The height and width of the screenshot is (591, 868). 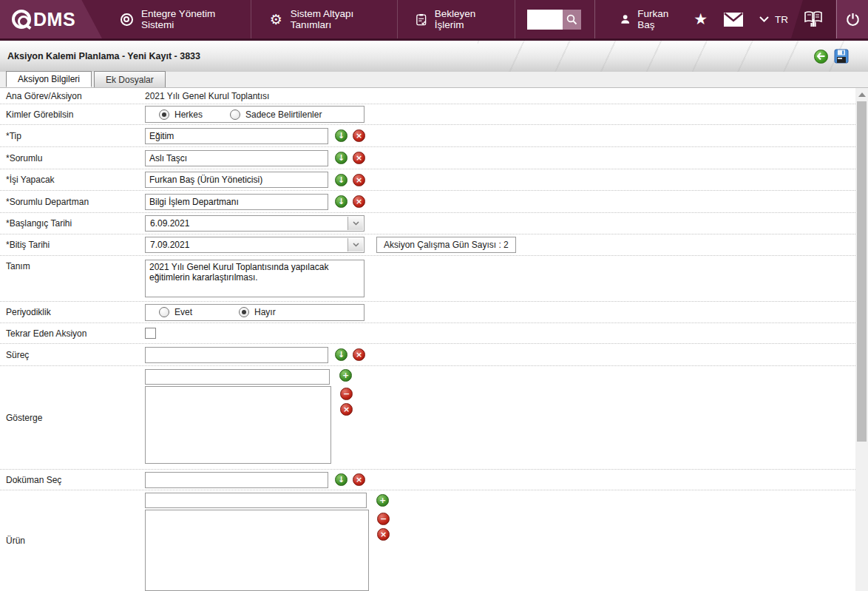 What do you see at coordinates (555, 19) in the screenshot?
I see `nav-search` at bounding box center [555, 19].